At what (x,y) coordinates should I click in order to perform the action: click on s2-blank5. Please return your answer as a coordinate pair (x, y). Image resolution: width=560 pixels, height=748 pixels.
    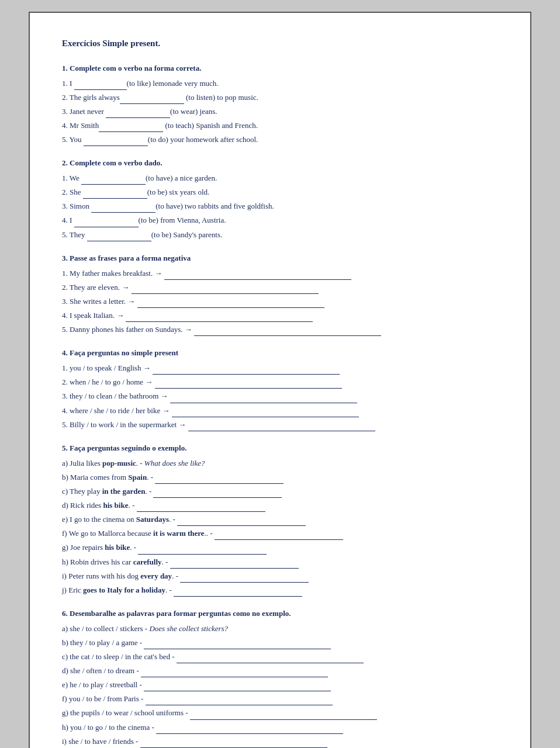
    Looking at the image, I should click on (119, 237).